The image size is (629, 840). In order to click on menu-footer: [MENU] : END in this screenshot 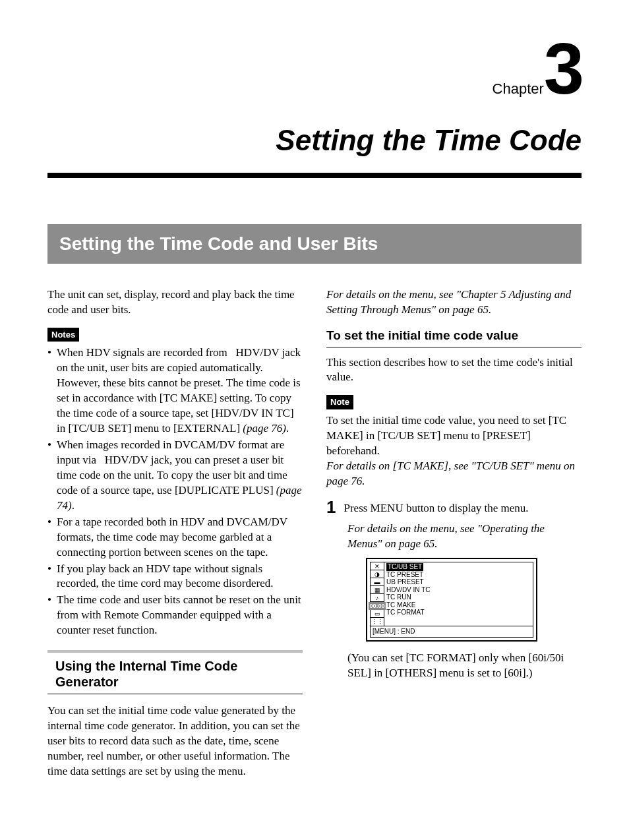, I will do `click(452, 632)`.